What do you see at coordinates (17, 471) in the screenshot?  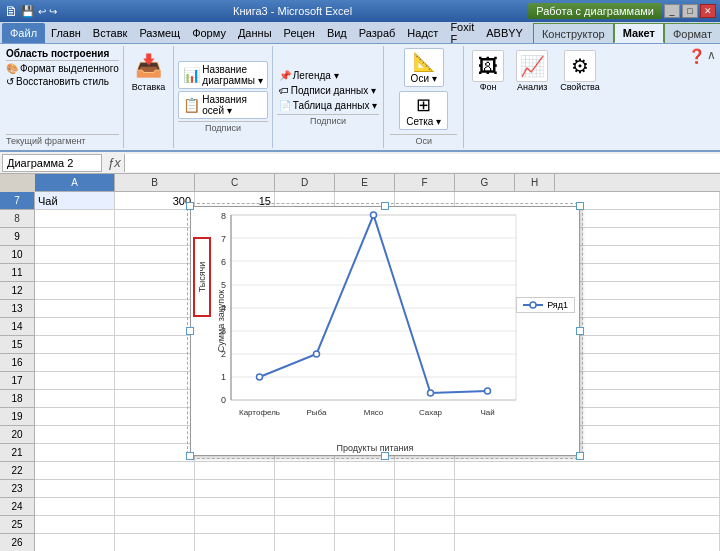 I see `row-header-22: 22` at bounding box center [17, 471].